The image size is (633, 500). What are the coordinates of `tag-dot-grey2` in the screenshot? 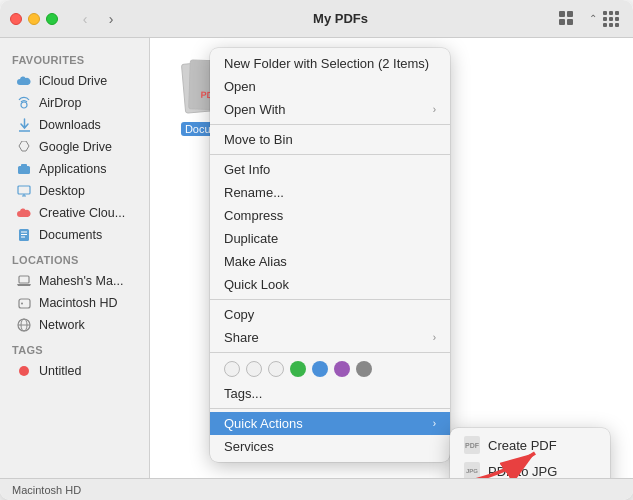 It's located at (254, 369).